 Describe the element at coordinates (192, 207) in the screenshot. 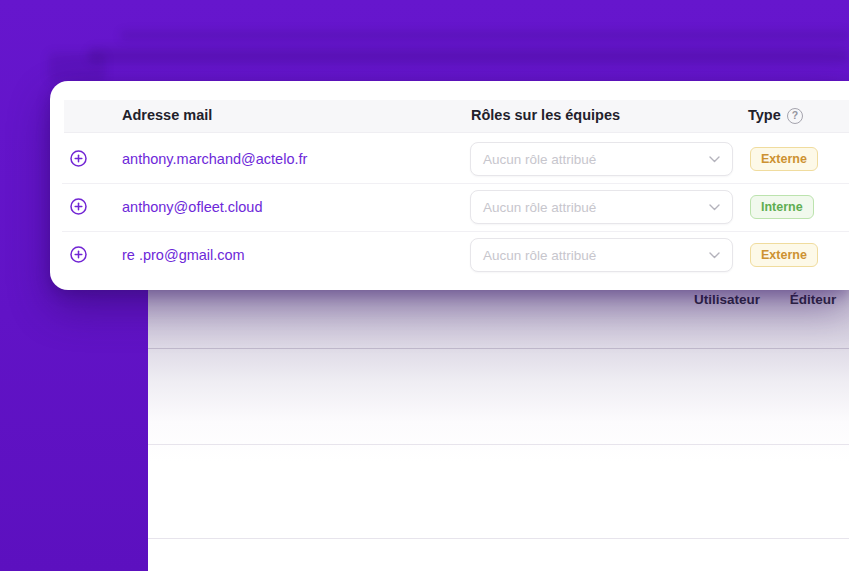

I see `member-email: anthony@ofleet.cloud` at that location.